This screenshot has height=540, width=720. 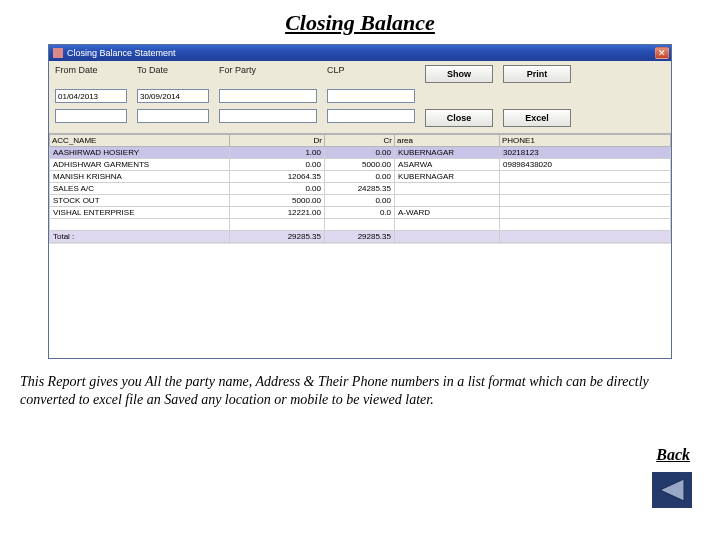 I want to click on clp-label: CLP, so click(x=371, y=74).